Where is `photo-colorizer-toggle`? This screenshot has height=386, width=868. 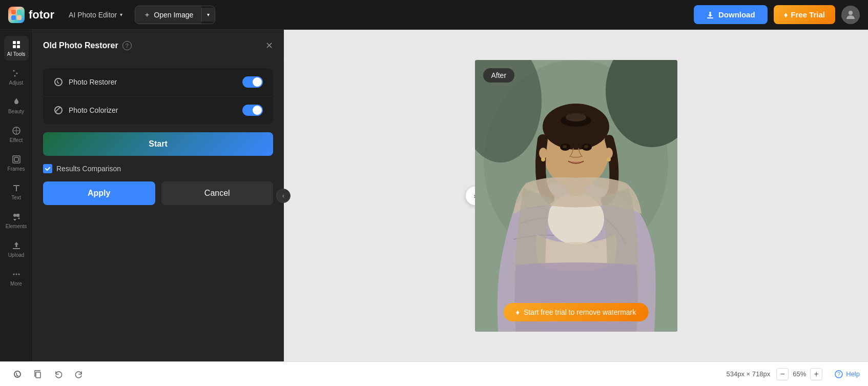
photo-colorizer-toggle is located at coordinates (253, 110).